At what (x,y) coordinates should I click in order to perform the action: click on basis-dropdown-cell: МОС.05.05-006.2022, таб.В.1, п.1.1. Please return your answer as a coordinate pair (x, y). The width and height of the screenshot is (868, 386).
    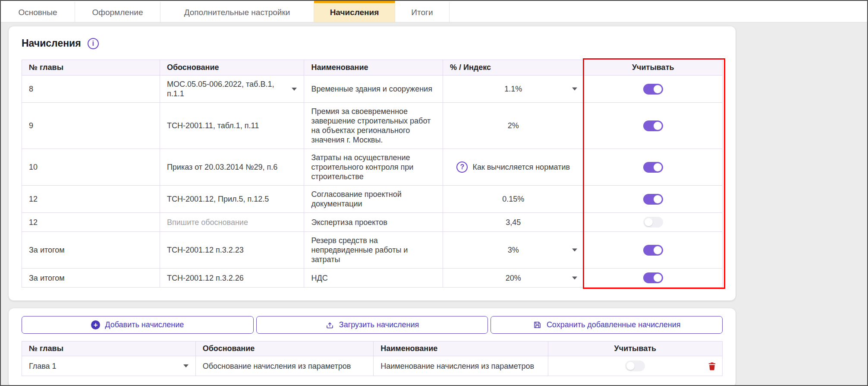
    Looking at the image, I should click on (232, 89).